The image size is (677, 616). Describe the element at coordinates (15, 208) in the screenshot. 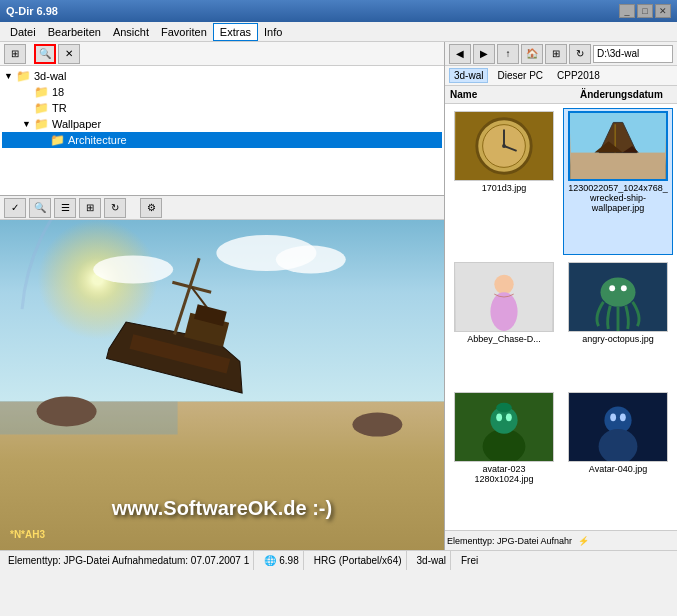

I see `check-btn: ✓` at that location.